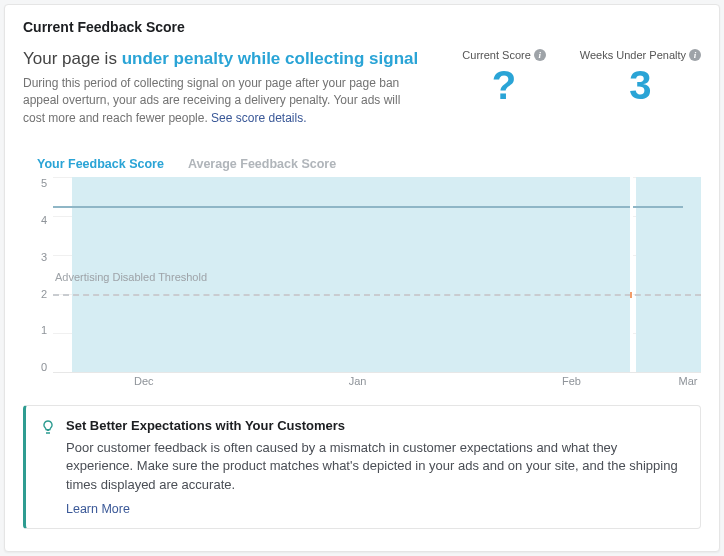  What do you see at coordinates (38, 286) in the screenshot?
I see `y-axis: 5 4 3 2 1 0` at bounding box center [38, 286].